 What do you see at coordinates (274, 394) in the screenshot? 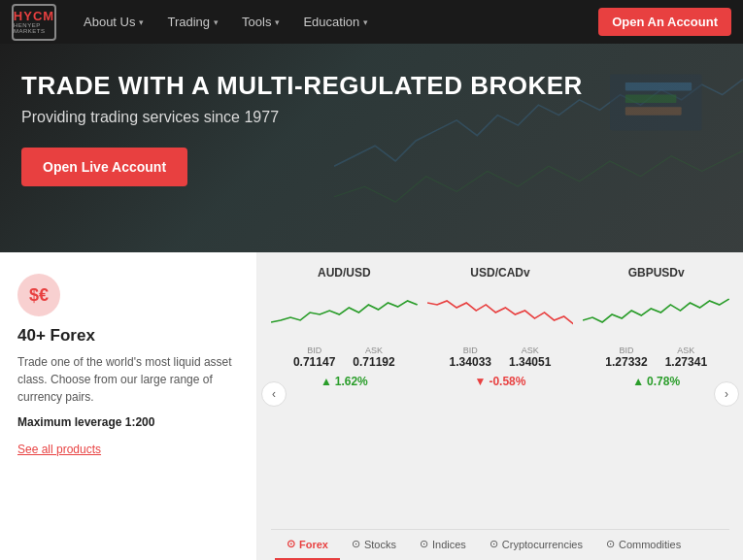
I see `prev-chart-button: ‹` at bounding box center [274, 394].